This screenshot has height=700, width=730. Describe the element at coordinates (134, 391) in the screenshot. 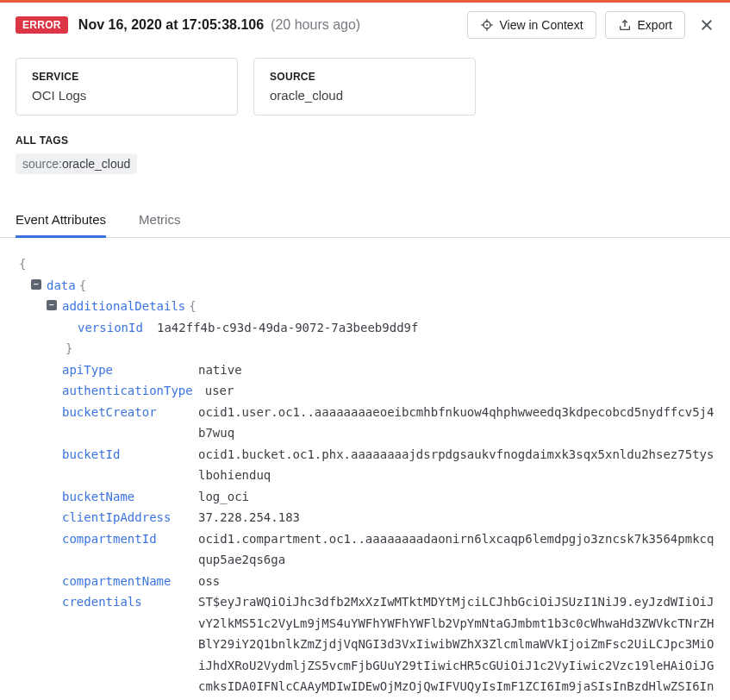

I see `json-key-label: authenticationType` at that location.